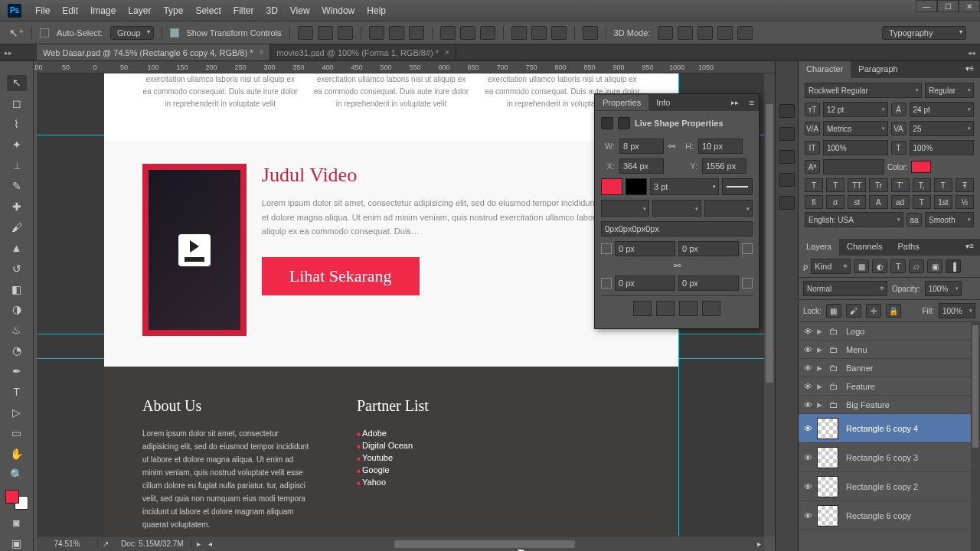 This screenshot has height=551, width=980. Describe the element at coordinates (735, 103) in the screenshot. I see `collapse-panel-icon: ▸▸` at that location.